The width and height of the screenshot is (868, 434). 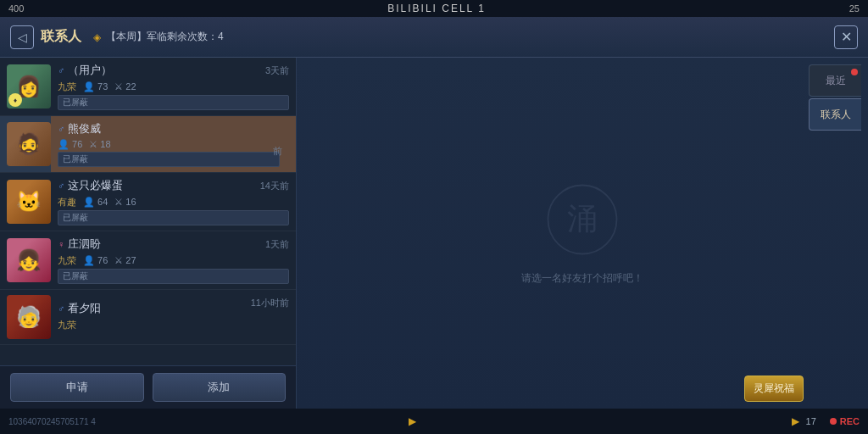 I want to click on contact-time: 14天前, so click(x=275, y=186).